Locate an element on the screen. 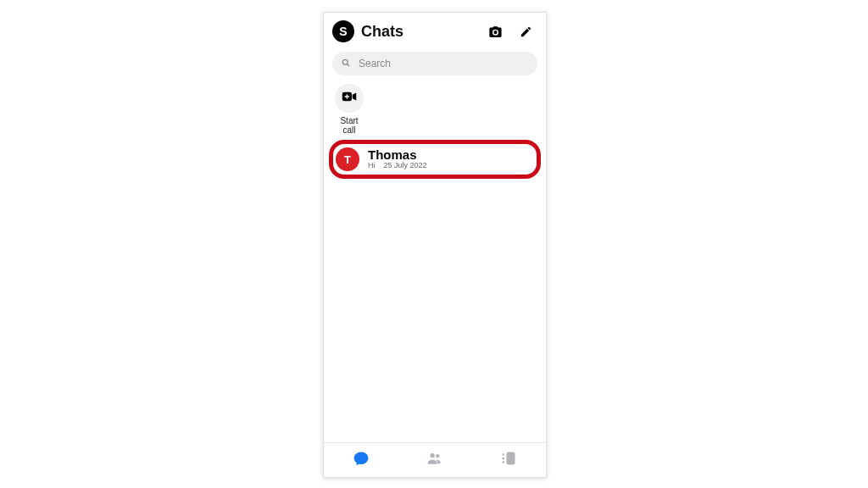 The image size is (868, 488). chat-meta: Thomas Hi 25 July 2022 is located at coordinates (398, 159).